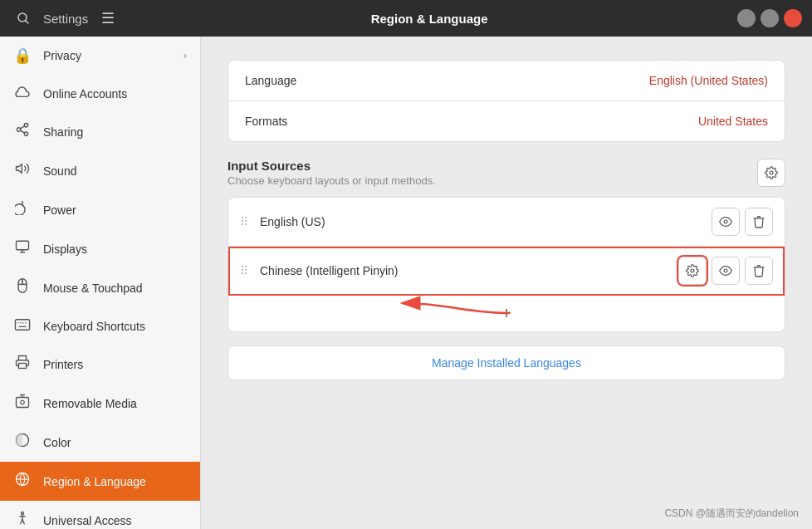  Describe the element at coordinates (100, 442) in the screenshot. I see `sidebar-item-color: Color` at that location.